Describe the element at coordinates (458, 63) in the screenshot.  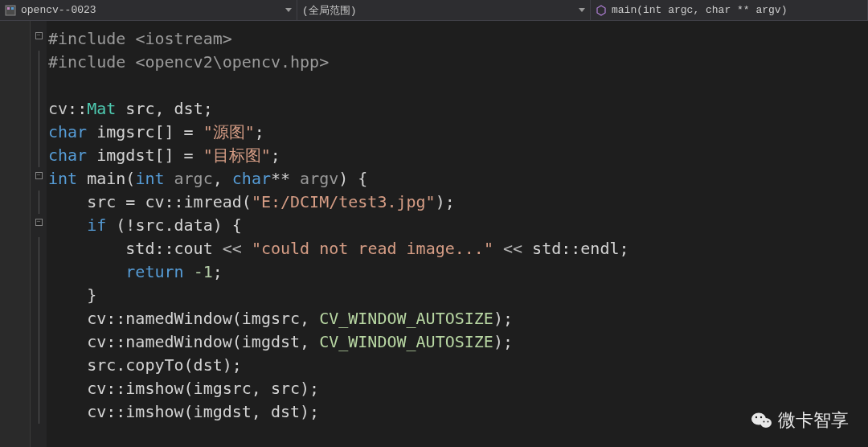
I see `code-line: #include <opencv2\opencv.hpp>` at that location.